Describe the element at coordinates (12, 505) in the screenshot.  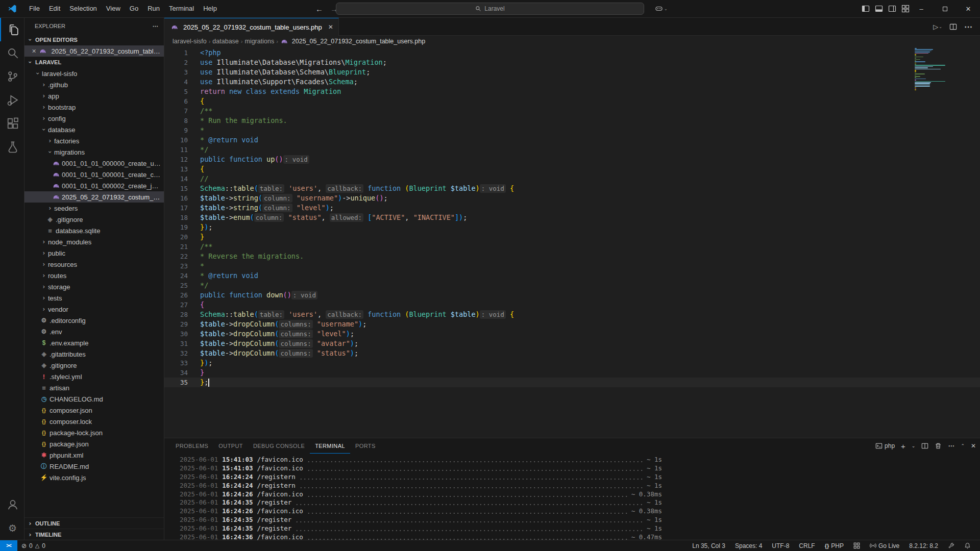
I see `activity-accounts-icon` at that location.